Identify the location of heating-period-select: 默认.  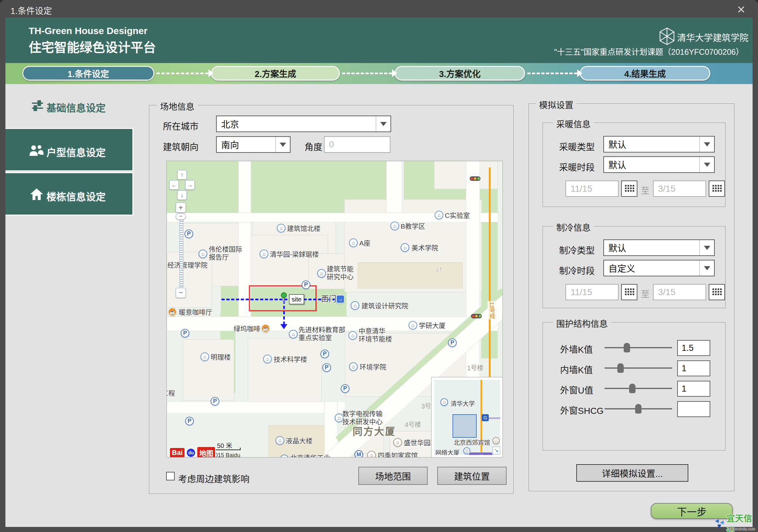
(659, 164).